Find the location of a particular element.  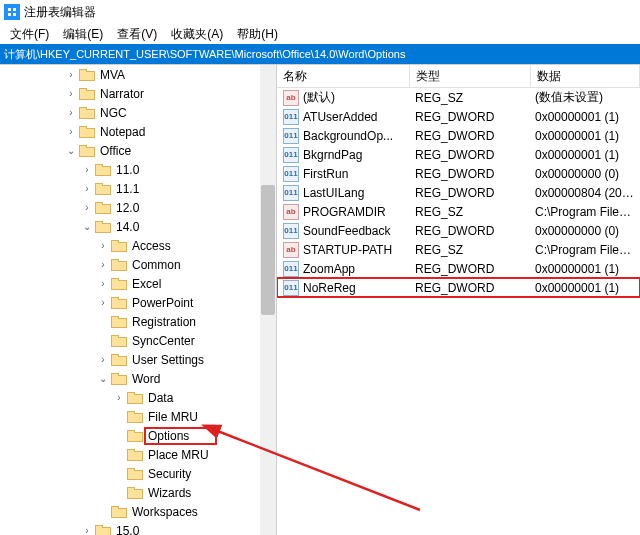

tree-item-excel: ›Excel is located at coordinates (138, 284).